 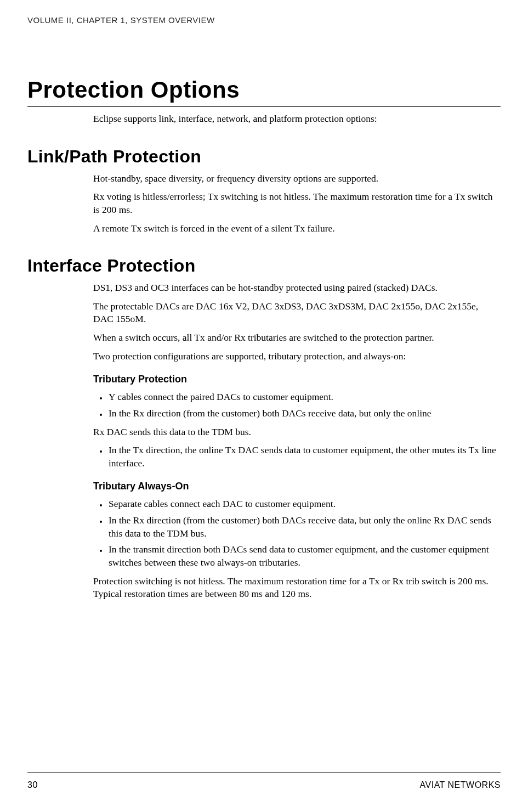 I want to click on page-number: 30, so click(x=33, y=785).